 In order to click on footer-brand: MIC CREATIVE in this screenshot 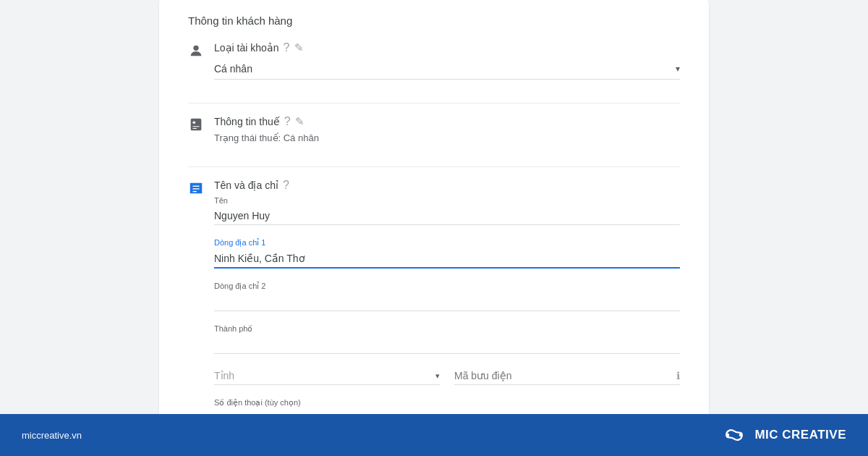, I will do `click(784, 435)`.